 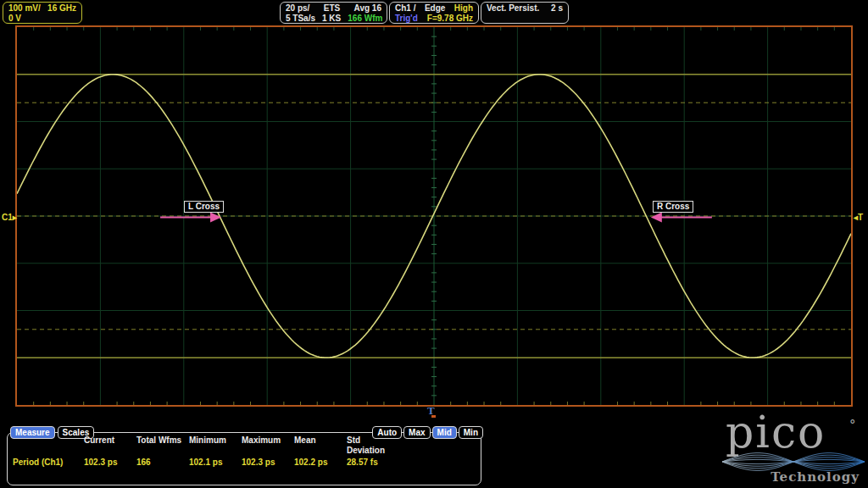 I want to click on col-maximum: Maximum, so click(x=268, y=446).